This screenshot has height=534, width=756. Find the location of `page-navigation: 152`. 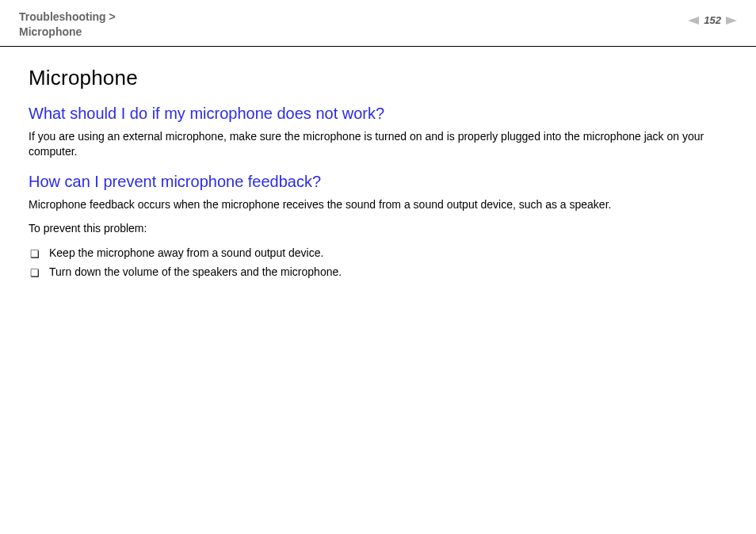

page-navigation: 152 is located at coordinates (712, 17).